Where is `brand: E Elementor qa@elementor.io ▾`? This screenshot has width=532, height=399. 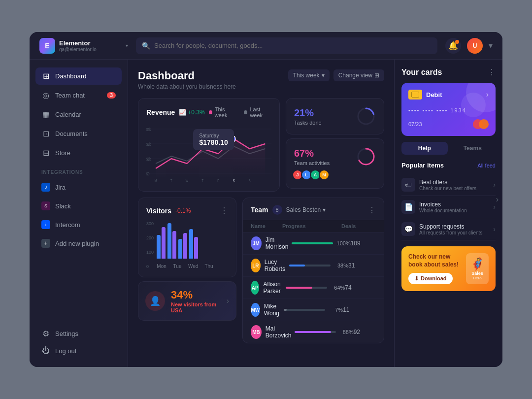
brand: E Elementor qa@elementor.io ▾ is located at coordinates (84, 46).